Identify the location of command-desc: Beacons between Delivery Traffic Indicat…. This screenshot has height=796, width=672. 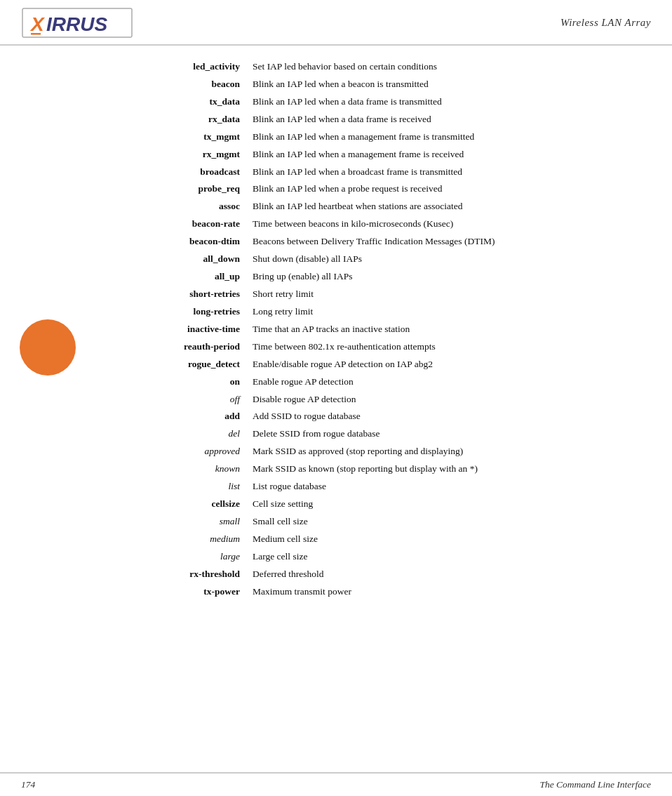
(452, 241).